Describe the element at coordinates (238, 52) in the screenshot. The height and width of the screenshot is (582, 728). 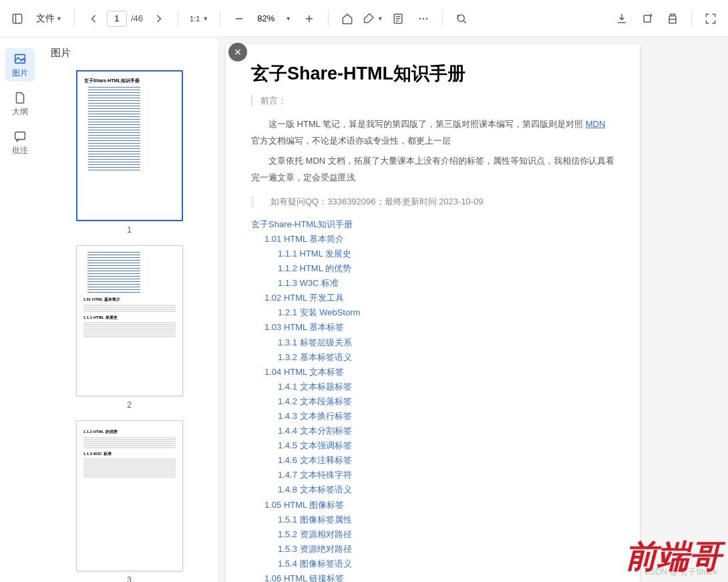
I see `close-panel-button: ×` at that location.